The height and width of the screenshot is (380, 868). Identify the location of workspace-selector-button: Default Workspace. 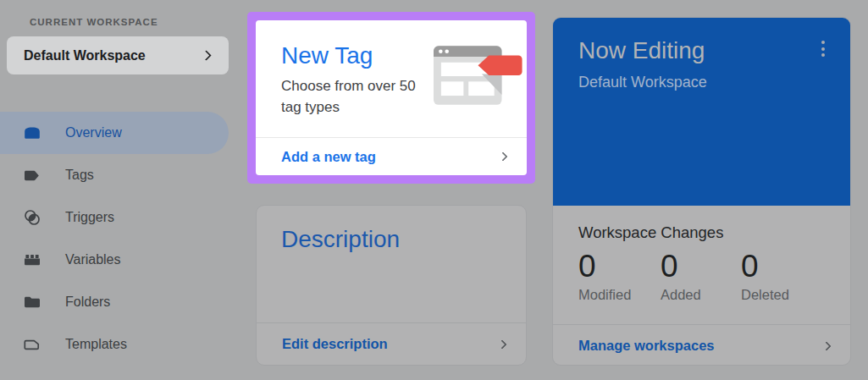
(118, 56).